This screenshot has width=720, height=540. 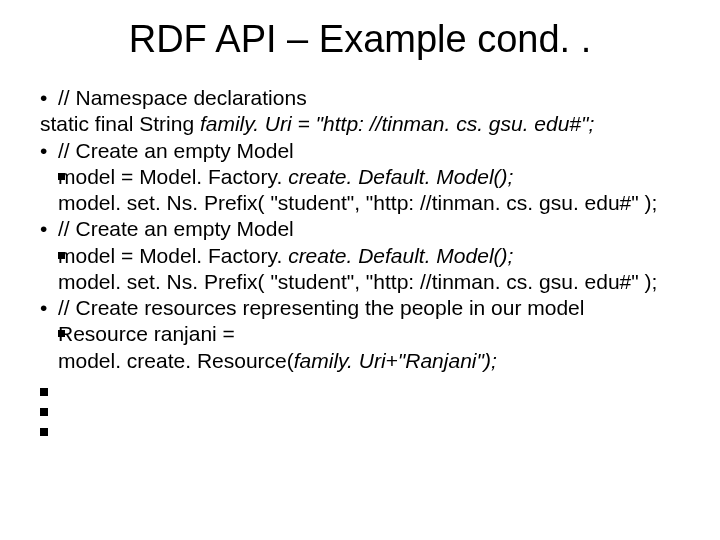 What do you see at coordinates (369, 256) in the screenshot?
I see `bullet-3: // Create an empty Model model = Model. …` at bounding box center [369, 256].